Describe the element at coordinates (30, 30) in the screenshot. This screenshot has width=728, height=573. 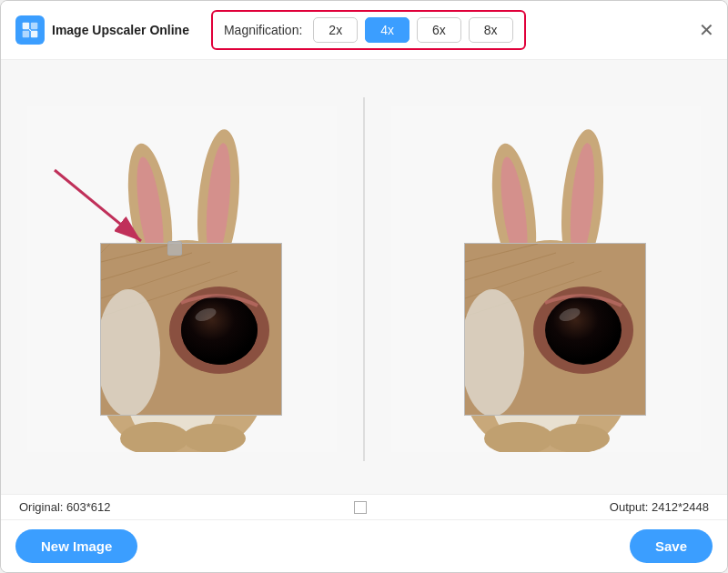
I see `upscaler-icon` at that location.